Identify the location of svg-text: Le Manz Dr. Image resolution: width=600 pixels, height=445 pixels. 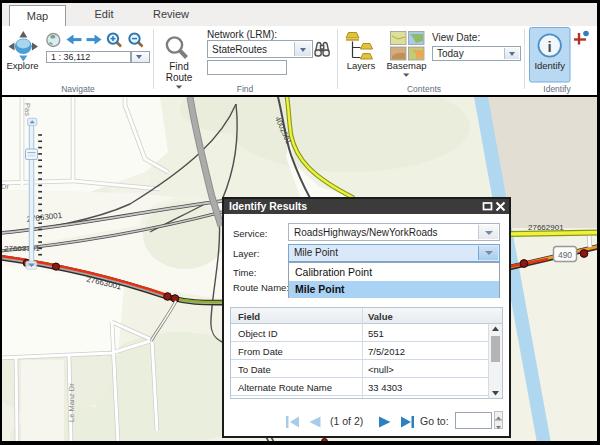
(72, 402).